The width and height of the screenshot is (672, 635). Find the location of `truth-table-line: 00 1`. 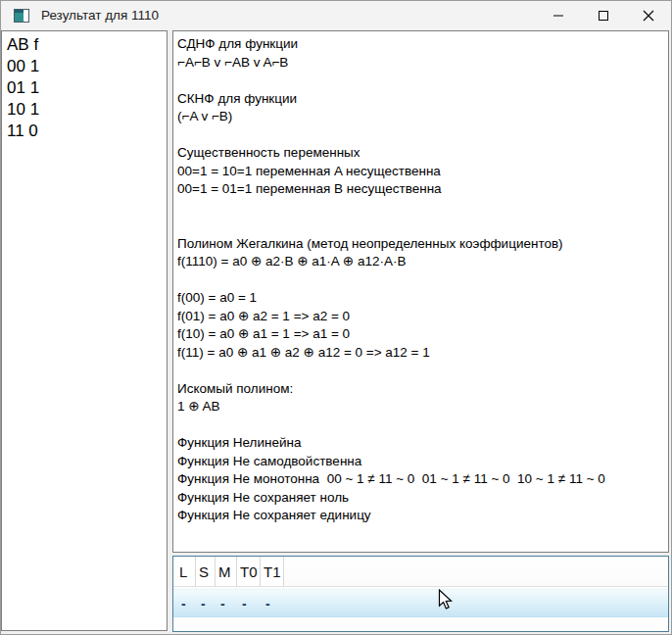

truth-table-line: 00 1 is located at coordinates (86, 67).